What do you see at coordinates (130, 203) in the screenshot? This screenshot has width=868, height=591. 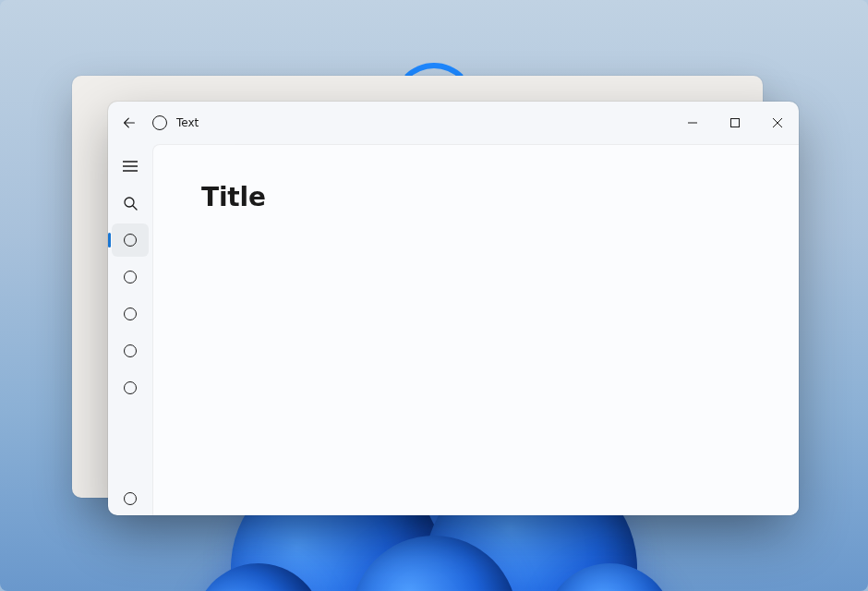 I see `search-icon` at bounding box center [130, 203].